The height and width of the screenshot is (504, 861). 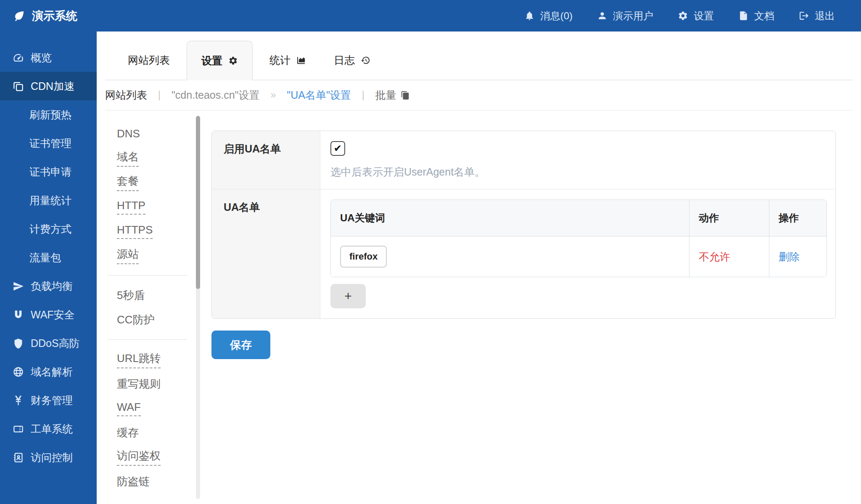 What do you see at coordinates (154, 360) in the screenshot?
I see `settings-menu-item: URL跳转` at bounding box center [154, 360].